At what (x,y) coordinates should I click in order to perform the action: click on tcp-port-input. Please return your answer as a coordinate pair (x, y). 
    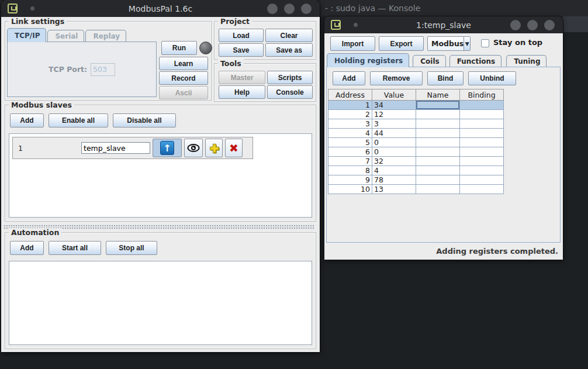
    Looking at the image, I should click on (103, 70).